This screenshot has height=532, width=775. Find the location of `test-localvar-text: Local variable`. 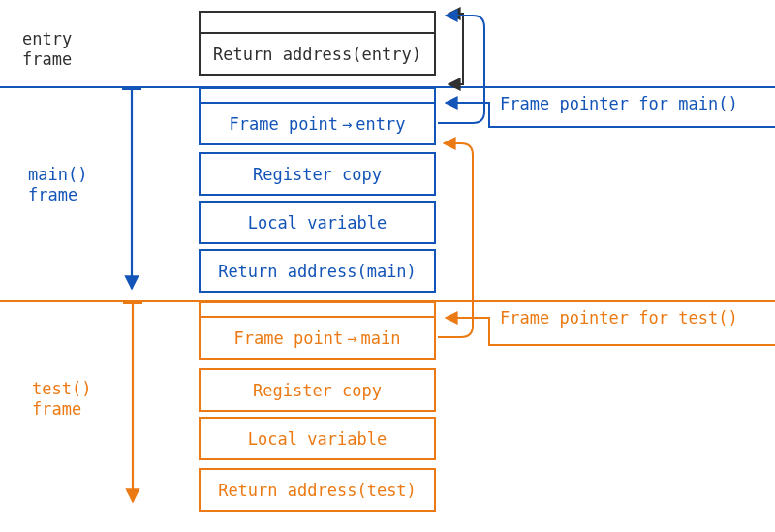

test-localvar-text: Local variable is located at coordinates (318, 439).